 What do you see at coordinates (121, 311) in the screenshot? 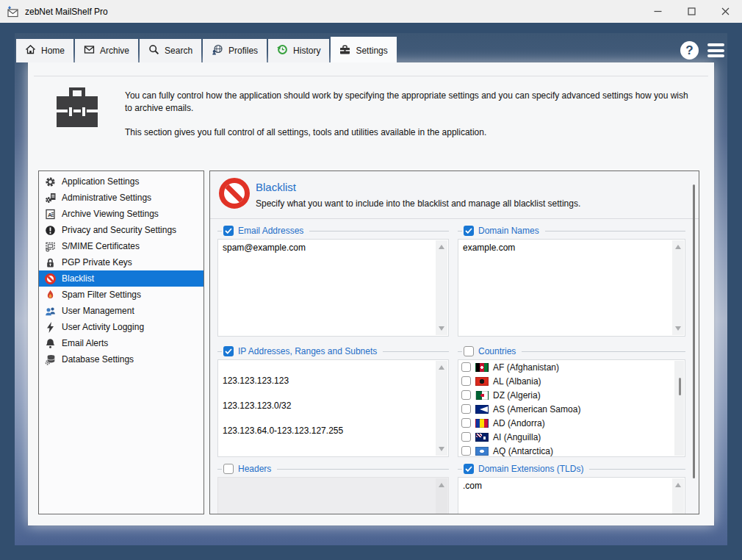
I see `sidebar-item-user-management: User Management` at bounding box center [121, 311].